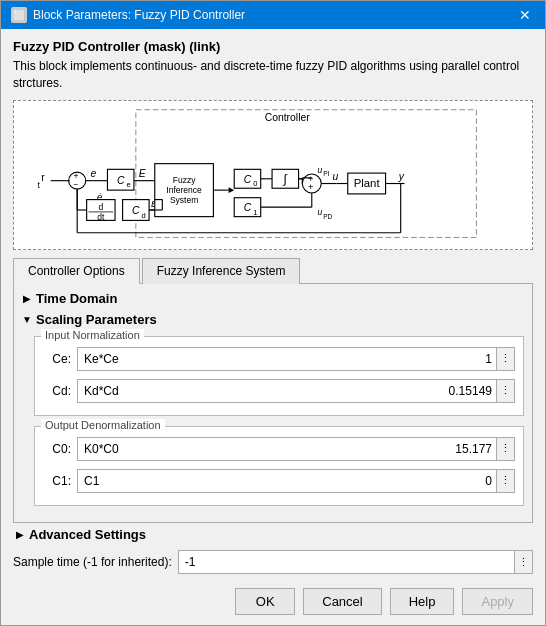 This screenshot has height=626, width=546. Describe the element at coordinates (139, 15) in the screenshot. I see `window-title: Block Parameters: Fuzzy PID Controller` at that location.